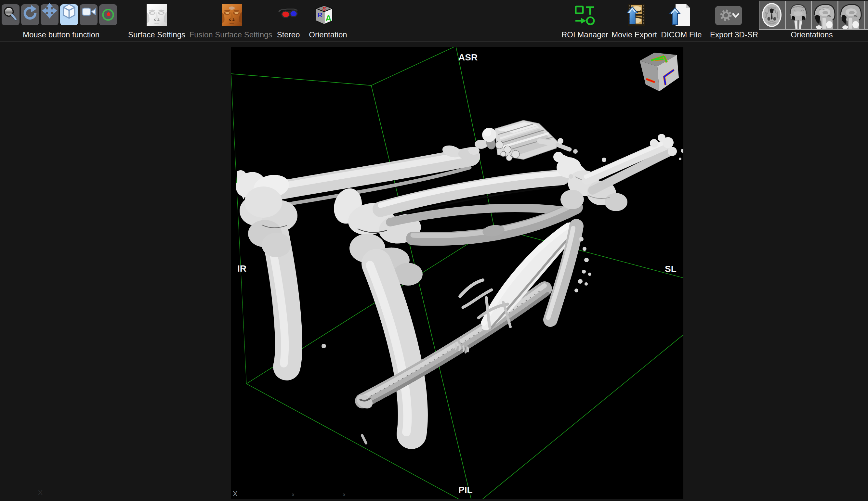 This screenshot has width=868, height=501. I want to click on svg-text: PIL, so click(466, 490).